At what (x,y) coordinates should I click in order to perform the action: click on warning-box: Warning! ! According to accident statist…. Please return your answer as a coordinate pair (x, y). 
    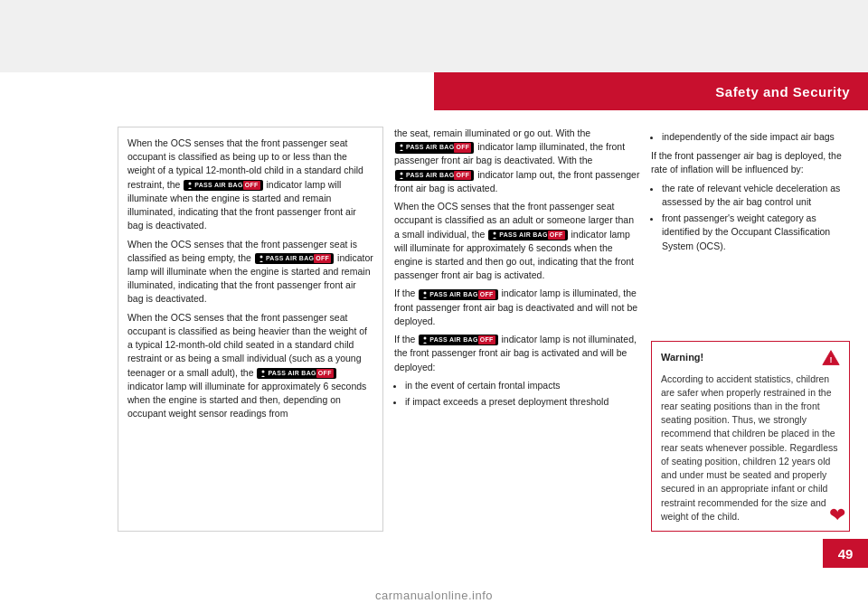
    Looking at the image, I should click on (750, 436).